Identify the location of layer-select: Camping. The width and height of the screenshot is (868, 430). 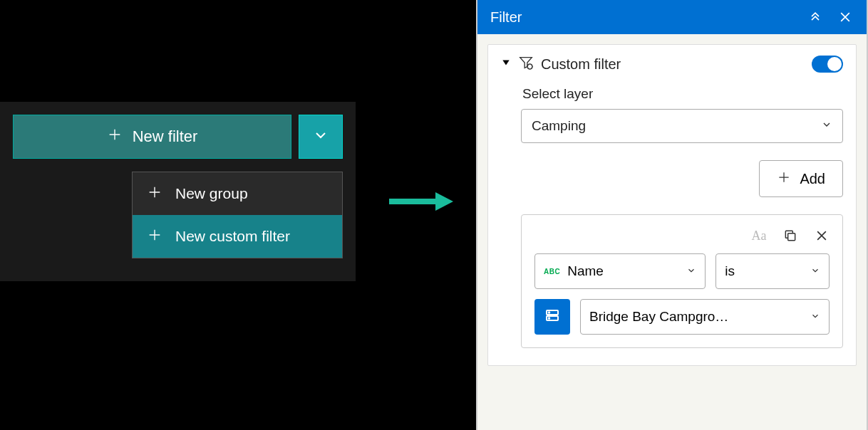
(682, 126).